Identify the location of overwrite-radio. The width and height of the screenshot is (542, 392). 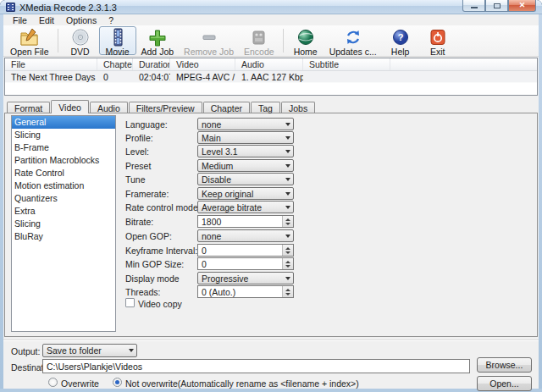
(53, 383).